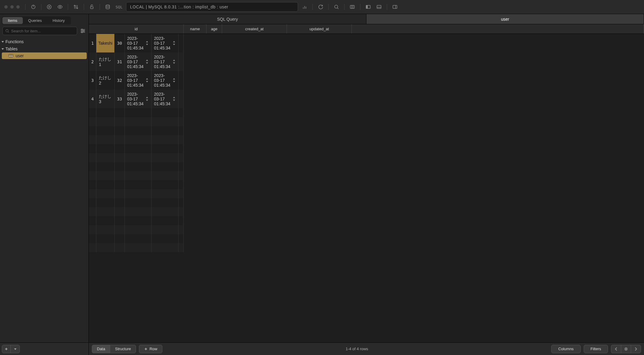 This screenshot has height=355, width=644. Describe the element at coordinates (44, 56) in the screenshot. I see `table-item-user: user` at that location.